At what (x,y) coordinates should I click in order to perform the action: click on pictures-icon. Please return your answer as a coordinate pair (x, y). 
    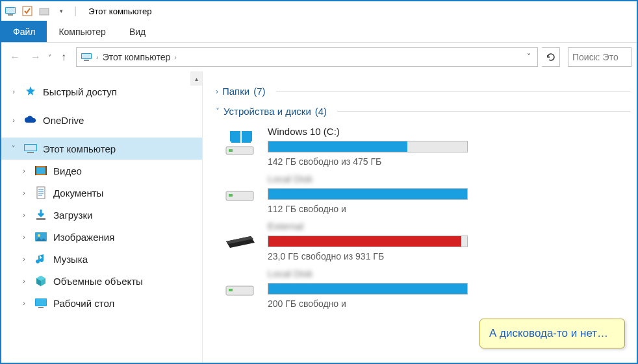
    Looking at the image, I should click on (41, 237).